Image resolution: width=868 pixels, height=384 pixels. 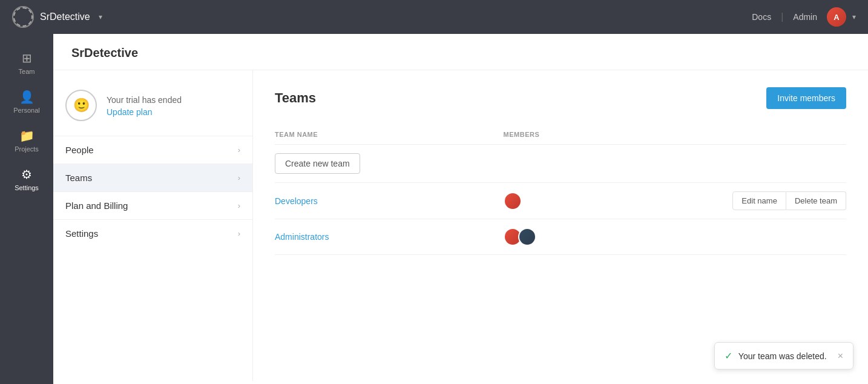 I want to click on trial-ended-message: Your trial has ended, so click(x=144, y=101).